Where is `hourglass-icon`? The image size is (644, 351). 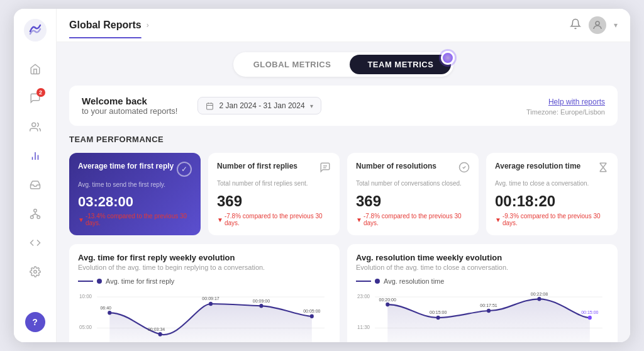 hourglass-icon is located at coordinates (603, 169).